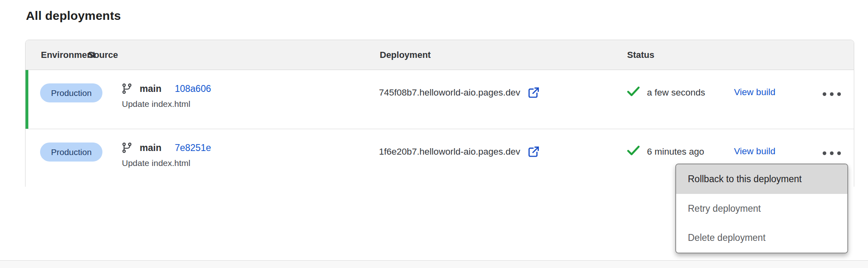 This screenshot has height=268, width=868. What do you see at coordinates (193, 148) in the screenshot?
I see `commit-link: 7e8251e` at bounding box center [193, 148].